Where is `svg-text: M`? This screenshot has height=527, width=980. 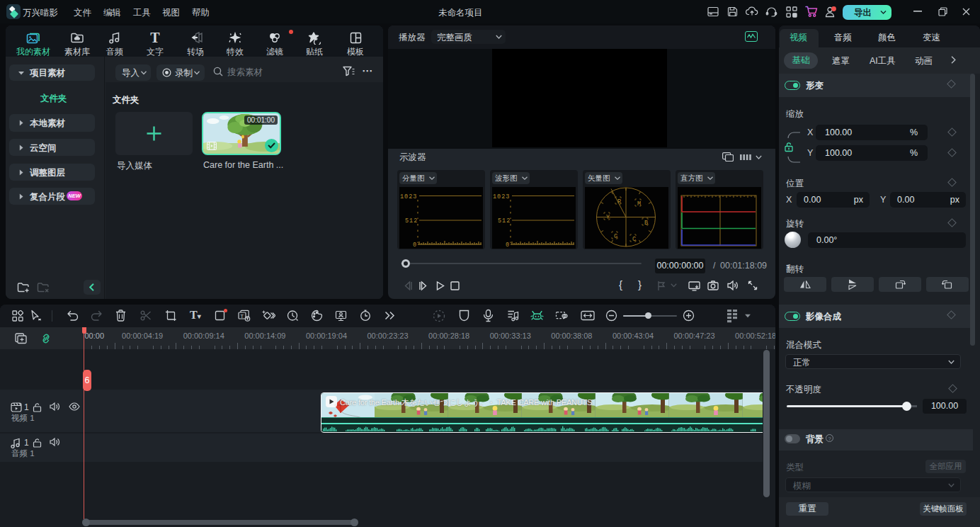 svg-text: M is located at coordinates (639, 204).